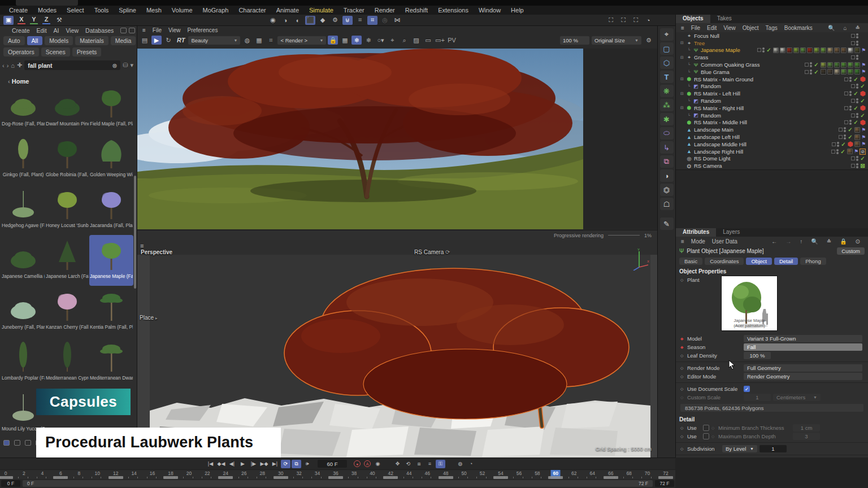 Image resolution: width=868 pixels, height=488 pixels. Describe the element at coordinates (772, 79) in the screenshot. I see `object-tree-row: ⊟⬢RS Matrix - Main Ground✓` at that location.